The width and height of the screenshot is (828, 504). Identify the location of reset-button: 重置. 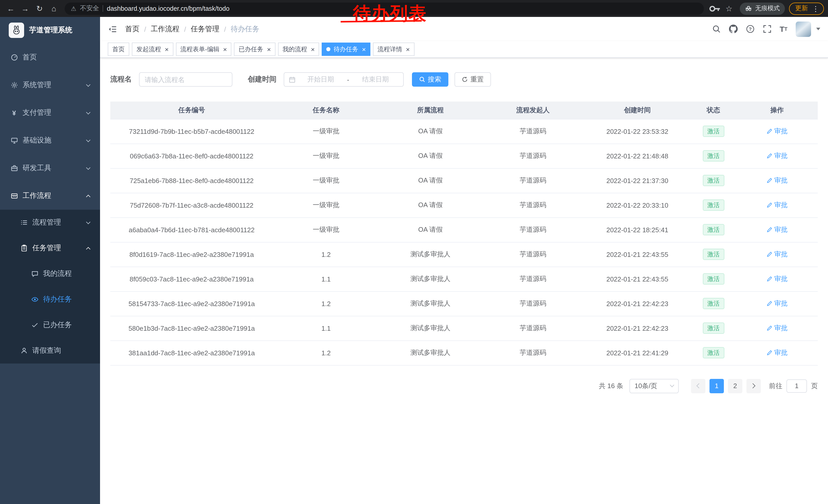
(473, 79).